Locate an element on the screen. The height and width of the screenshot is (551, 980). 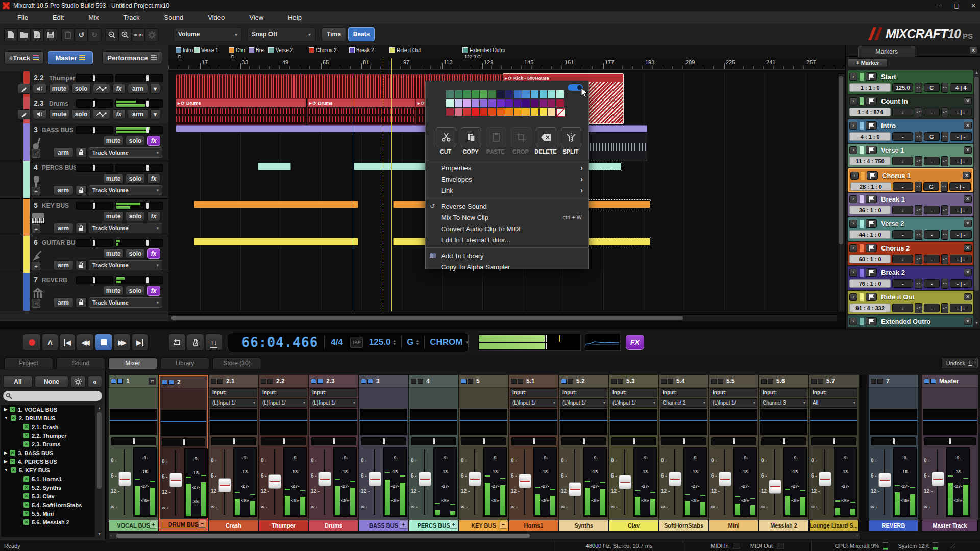
metronome-button is located at coordinates (195, 342).